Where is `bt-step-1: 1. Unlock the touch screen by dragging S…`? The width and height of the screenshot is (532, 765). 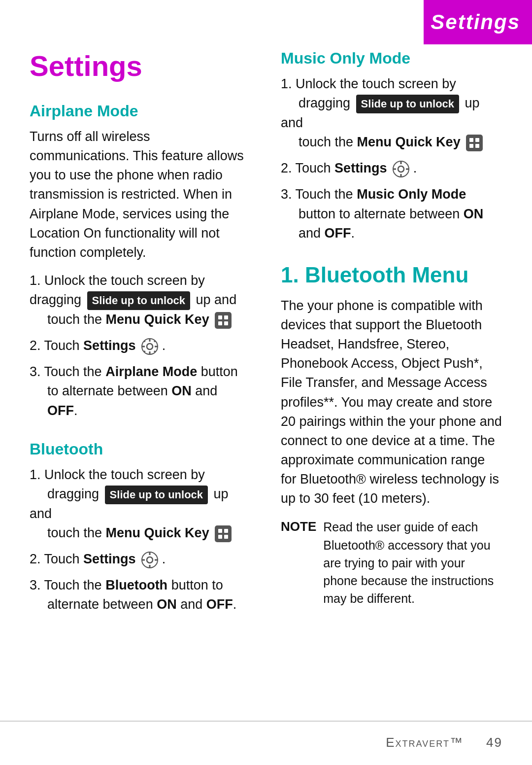
bt-step-1: 1. Unlock the touch screen by dragging S… is located at coordinates (140, 504).